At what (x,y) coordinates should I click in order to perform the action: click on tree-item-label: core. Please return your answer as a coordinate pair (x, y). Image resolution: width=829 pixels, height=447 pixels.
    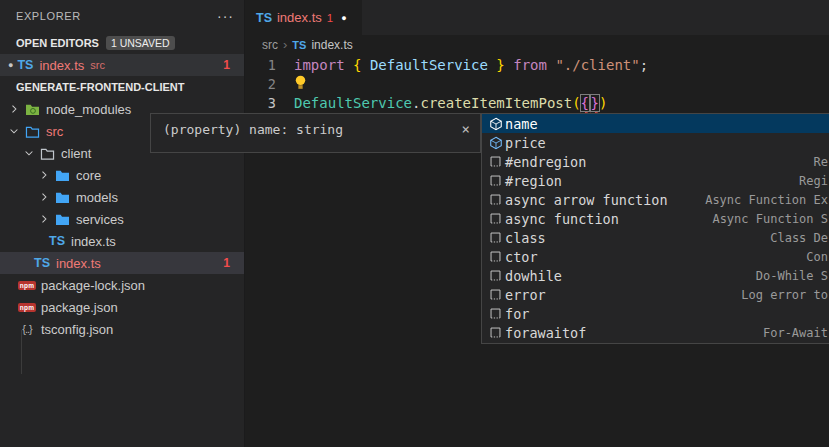
    Looking at the image, I should click on (88, 176).